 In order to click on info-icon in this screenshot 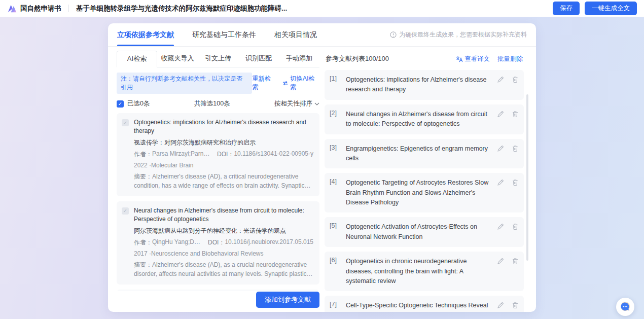, I will do `click(393, 34)`.